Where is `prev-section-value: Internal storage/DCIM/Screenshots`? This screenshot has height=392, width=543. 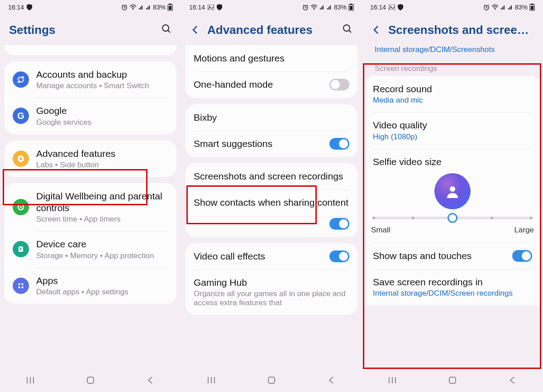 prev-section-value: Internal storage/DCIM/Screenshots is located at coordinates (452, 52).